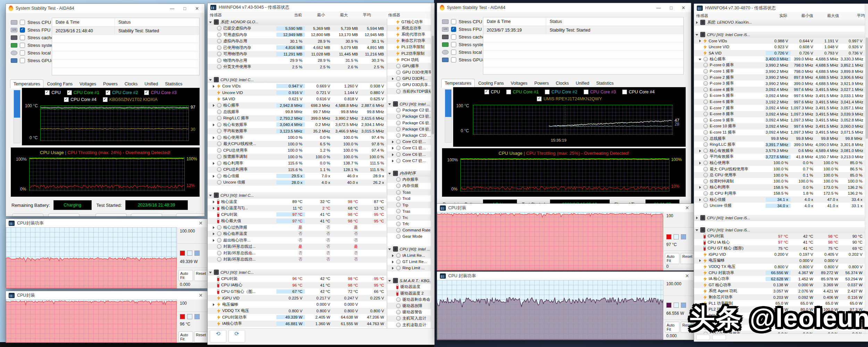  What do you see at coordinates (562, 83) in the screenshot?
I see `tab-clocks: Clocks` at bounding box center [562, 83].